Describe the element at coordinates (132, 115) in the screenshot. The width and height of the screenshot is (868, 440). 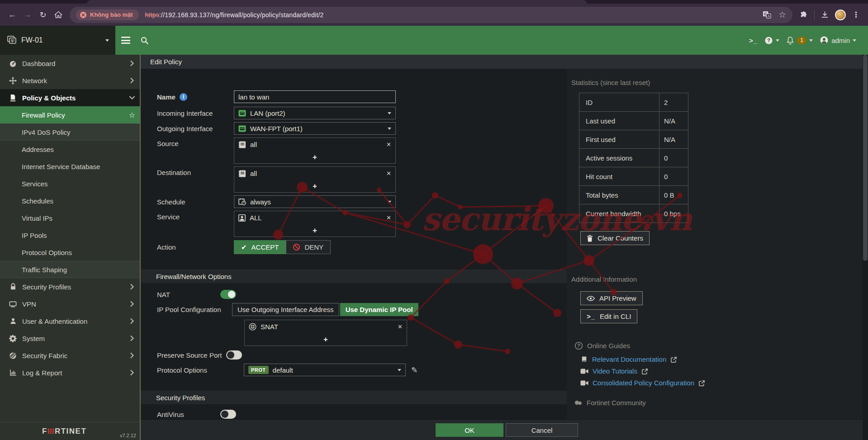
I see `favorite-star-icon: ☆` at that location.